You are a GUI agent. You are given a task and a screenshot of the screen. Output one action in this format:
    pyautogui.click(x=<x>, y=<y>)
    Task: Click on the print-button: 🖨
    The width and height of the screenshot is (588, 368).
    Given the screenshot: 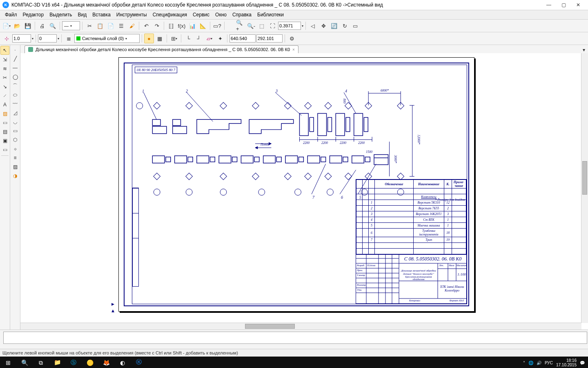 What is the action you would take?
    pyautogui.click(x=42, y=26)
    